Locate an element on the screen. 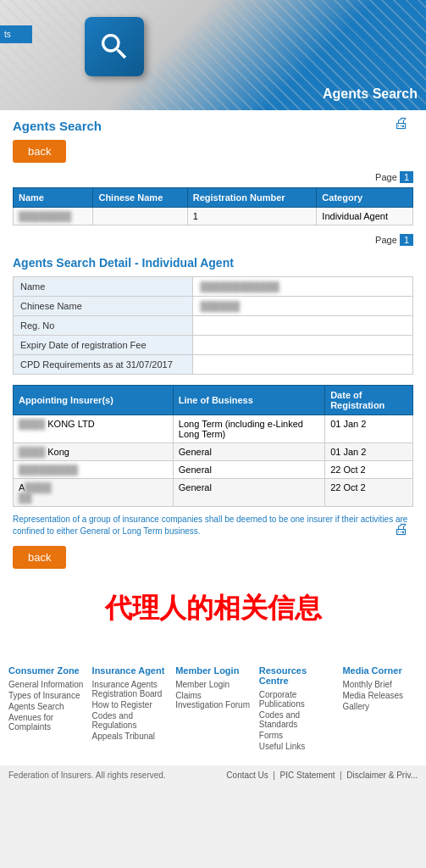  cell-reg-number: 1 is located at coordinates (252, 217).